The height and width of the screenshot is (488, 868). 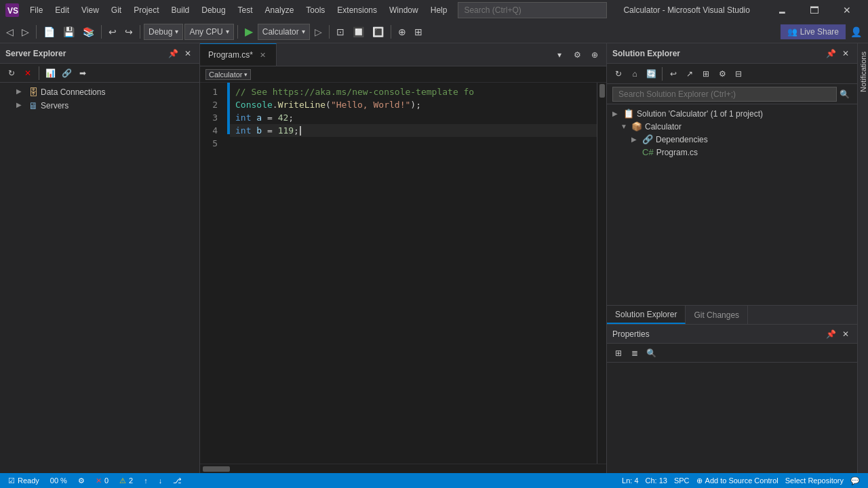 What do you see at coordinates (846, 334) in the screenshot?
I see `prop-close-btn: ✕` at bounding box center [846, 334].